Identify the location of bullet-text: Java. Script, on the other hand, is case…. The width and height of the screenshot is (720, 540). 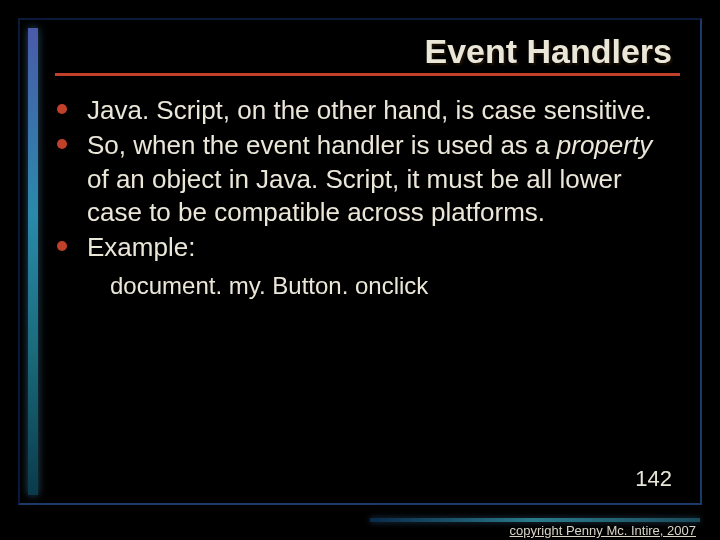
(370, 110).